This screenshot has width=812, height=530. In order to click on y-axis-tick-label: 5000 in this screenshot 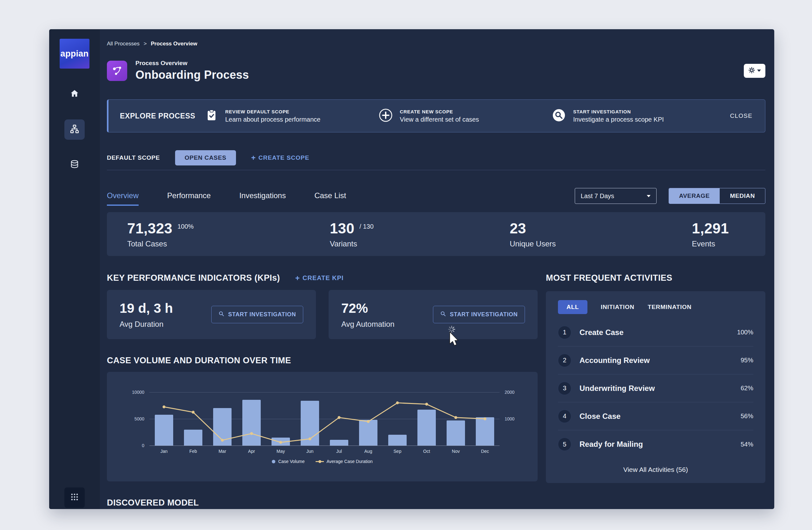, I will do `click(139, 419)`.